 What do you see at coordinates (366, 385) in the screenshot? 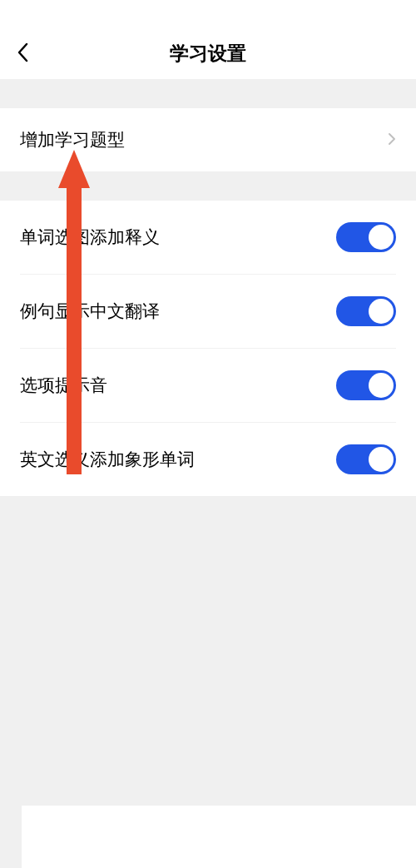
I see `toggle-switch-option-sound` at bounding box center [366, 385].